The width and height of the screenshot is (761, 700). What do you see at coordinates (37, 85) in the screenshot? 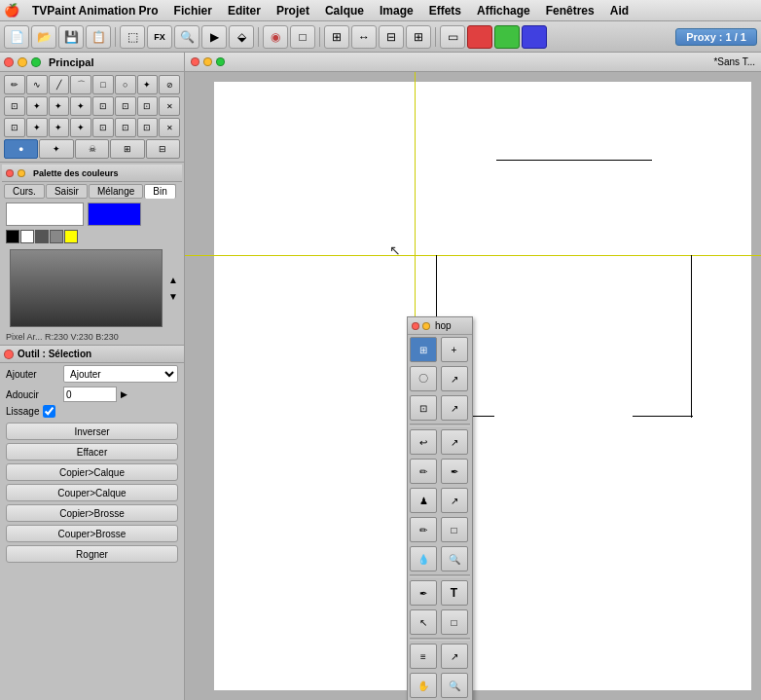
I see `tool-brush: ∿` at bounding box center [37, 85].